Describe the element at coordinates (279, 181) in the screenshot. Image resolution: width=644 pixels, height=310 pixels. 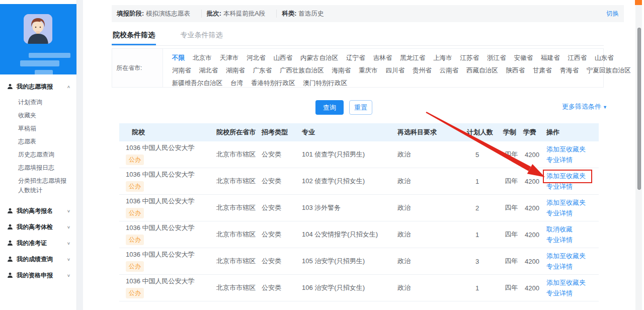
I see `category-cell: 公安类` at that location.